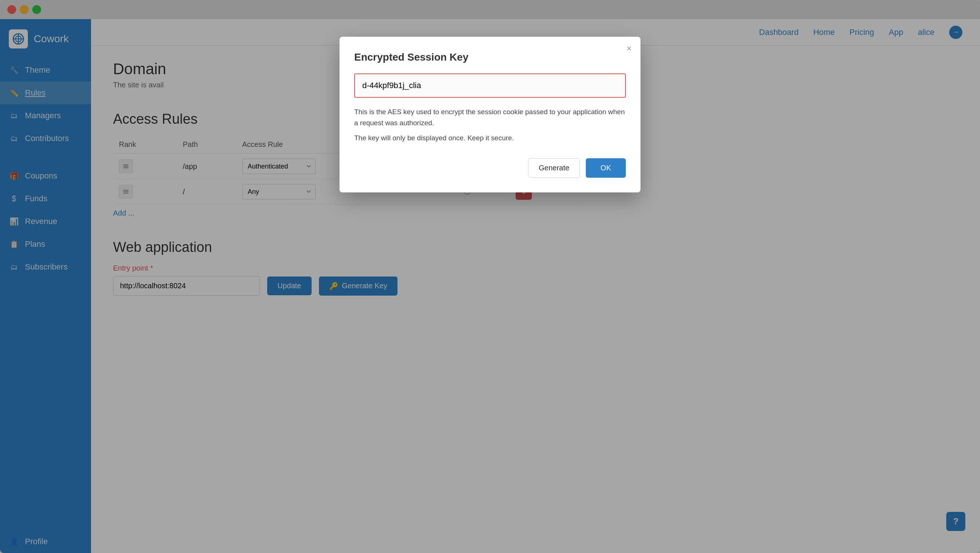  What do you see at coordinates (629, 49) in the screenshot?
I see `modal-close-button: ×` at bounding box center [629, 49].